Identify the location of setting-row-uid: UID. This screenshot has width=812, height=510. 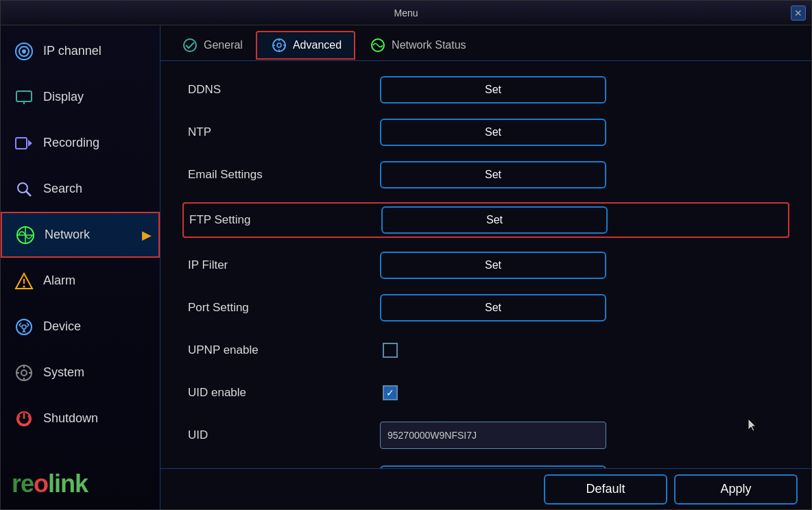
(486, 435).